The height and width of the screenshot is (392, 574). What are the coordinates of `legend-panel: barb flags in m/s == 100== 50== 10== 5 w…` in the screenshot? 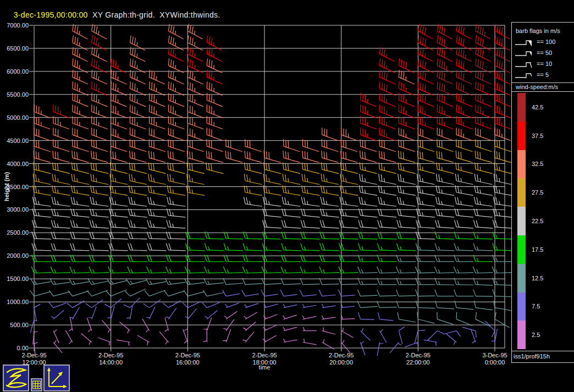 It's located at (543, 192).